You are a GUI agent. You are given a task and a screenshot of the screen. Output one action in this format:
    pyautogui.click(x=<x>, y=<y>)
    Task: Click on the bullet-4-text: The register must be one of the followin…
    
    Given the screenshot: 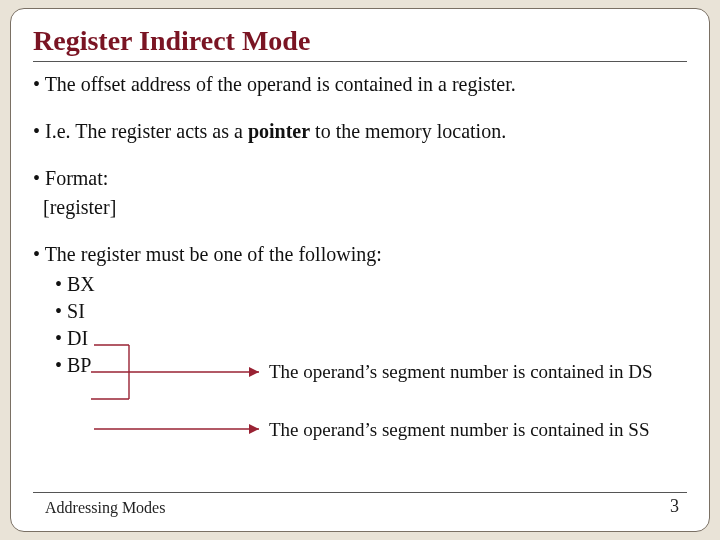 What is the action you would take?
    pyautogui.click(x=214, y=254)
    